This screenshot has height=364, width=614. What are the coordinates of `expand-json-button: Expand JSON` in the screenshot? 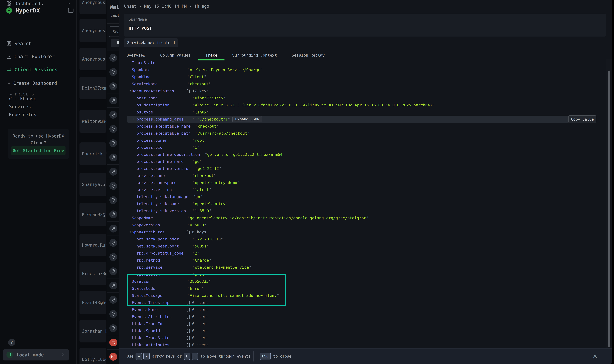 It's located at (247, 119).